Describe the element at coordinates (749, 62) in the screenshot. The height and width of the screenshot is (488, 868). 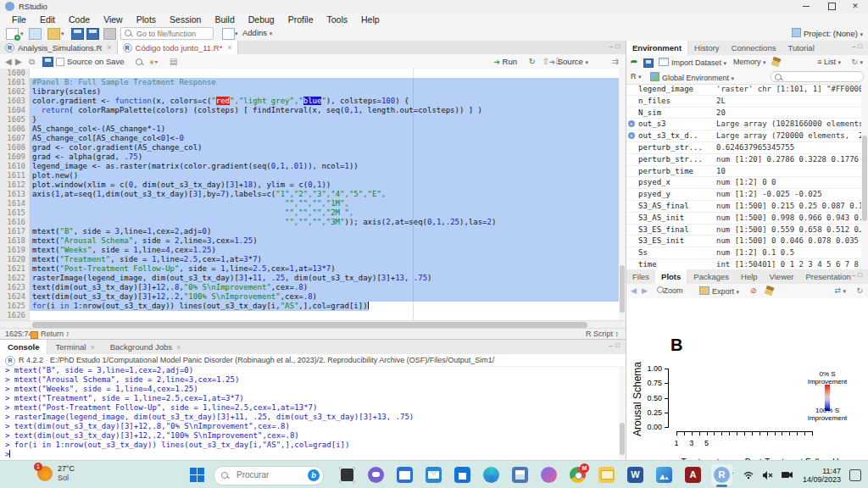
I see `memory-button: Memory ▾` at that location.